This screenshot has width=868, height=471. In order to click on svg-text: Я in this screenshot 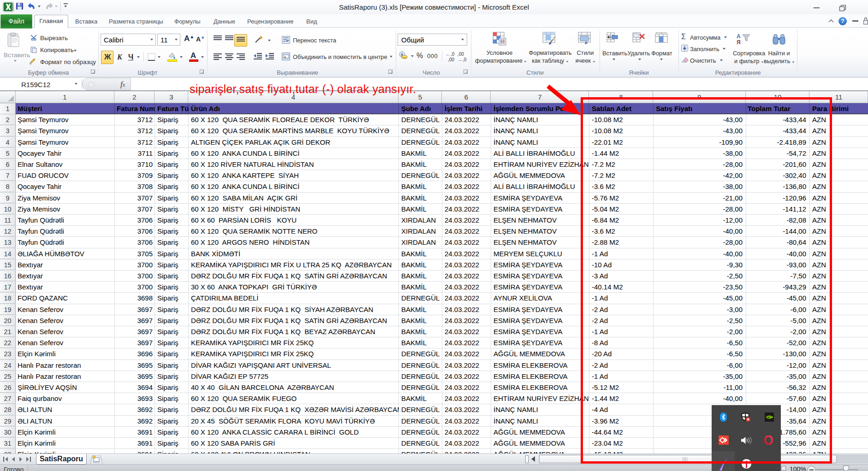, I will do `click(739, 42)`.